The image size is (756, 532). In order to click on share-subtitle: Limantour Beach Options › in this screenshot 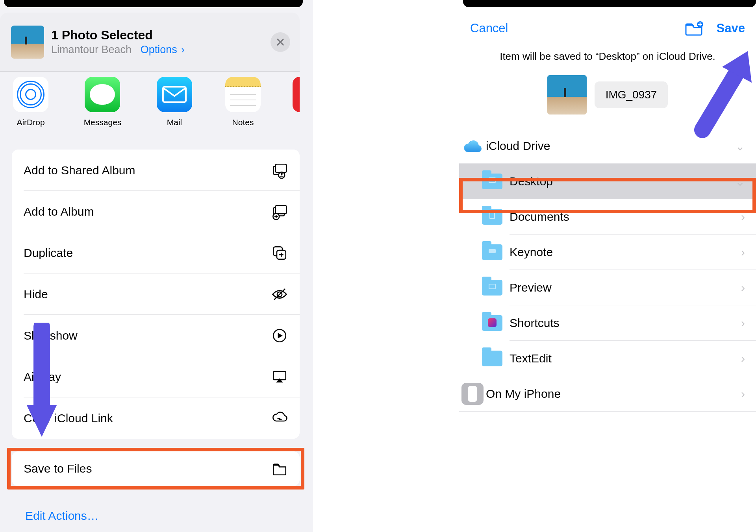, I will do `click(118, 50)`.